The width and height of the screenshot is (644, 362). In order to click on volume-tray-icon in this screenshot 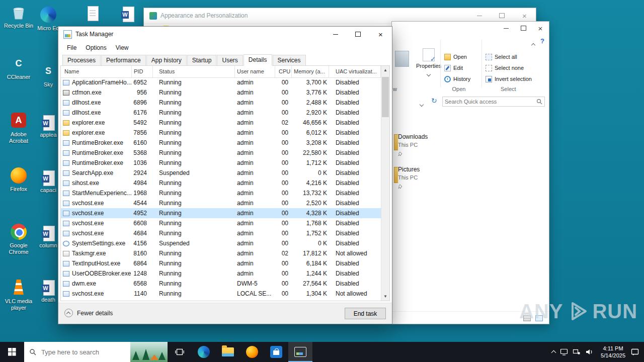, I will do `click(589, 352)`.